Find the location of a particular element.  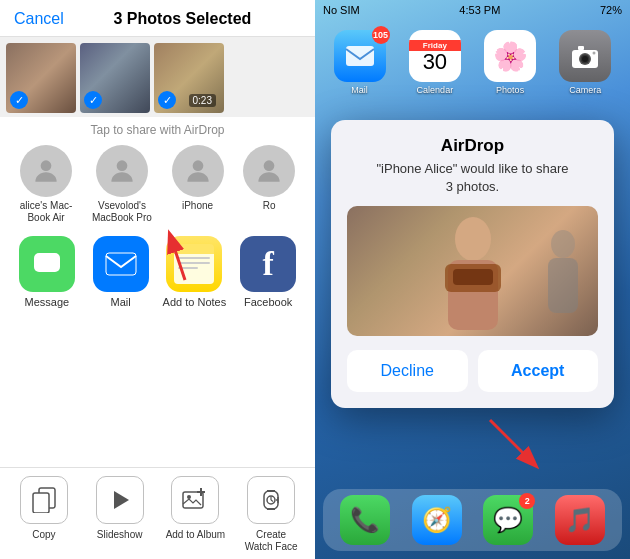

person-name-2: iPhone is located at coordinates (198, 206).